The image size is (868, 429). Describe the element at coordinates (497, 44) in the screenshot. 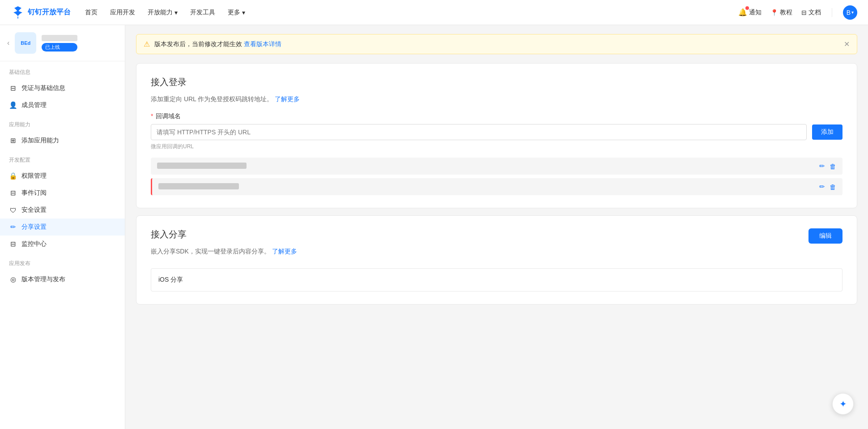

I see `notice-banner: ⚠ 版本发布后，当前修改才能生效 查看版本详情 ✕` at that location.